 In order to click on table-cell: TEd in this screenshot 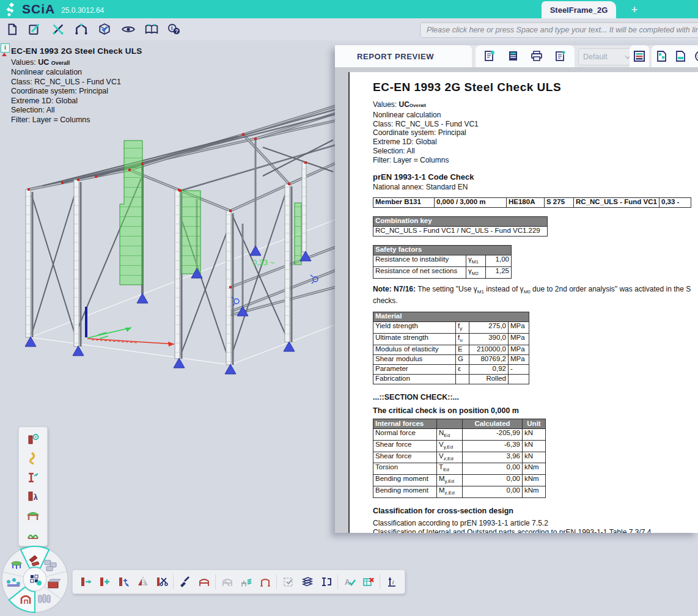, I will do `click(450, 469)`.